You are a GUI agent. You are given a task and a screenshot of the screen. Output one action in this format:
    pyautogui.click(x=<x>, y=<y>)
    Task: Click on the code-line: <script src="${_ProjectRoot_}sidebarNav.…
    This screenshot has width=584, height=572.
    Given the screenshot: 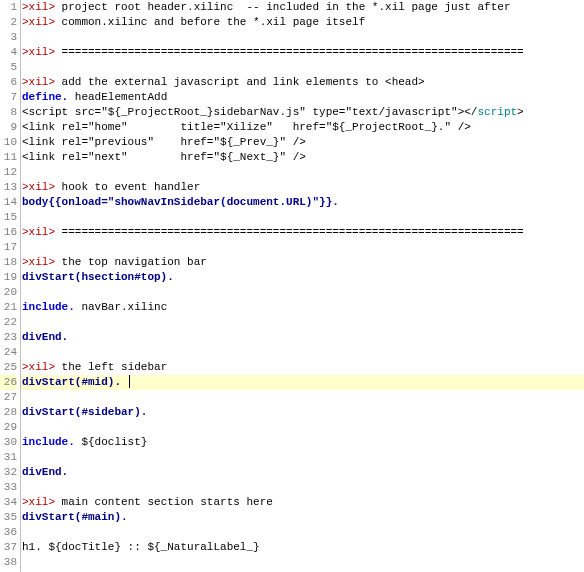 What is the action you would take?
    pyautogui.click(x=302, y=112)
    